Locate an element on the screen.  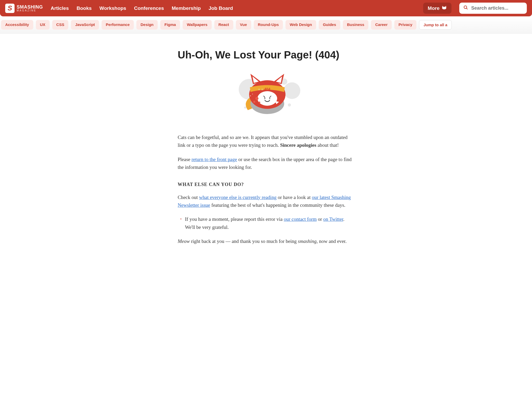
nav-articles: Articles is located at coordinates (60, 8).